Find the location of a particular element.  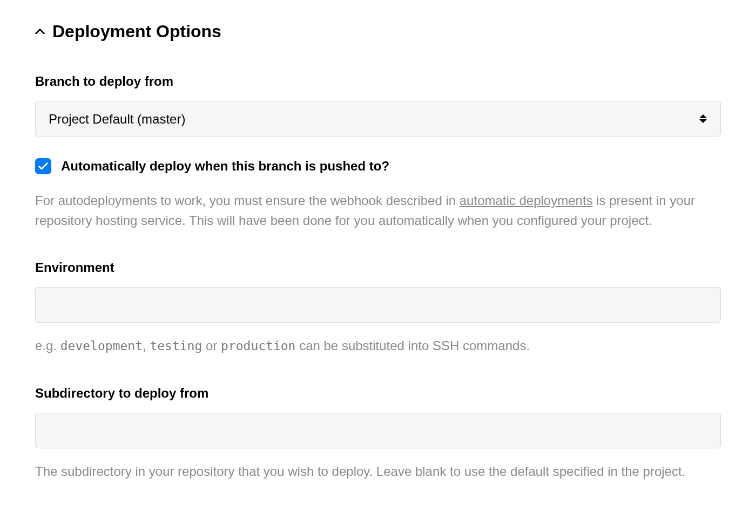

env-hint-prefix: e.g. is located at coordinates (48, 345).